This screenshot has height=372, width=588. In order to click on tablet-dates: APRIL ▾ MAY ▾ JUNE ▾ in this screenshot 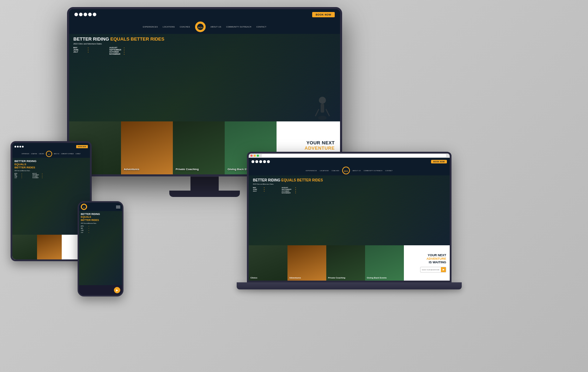, I will do `click(32, 176)`.